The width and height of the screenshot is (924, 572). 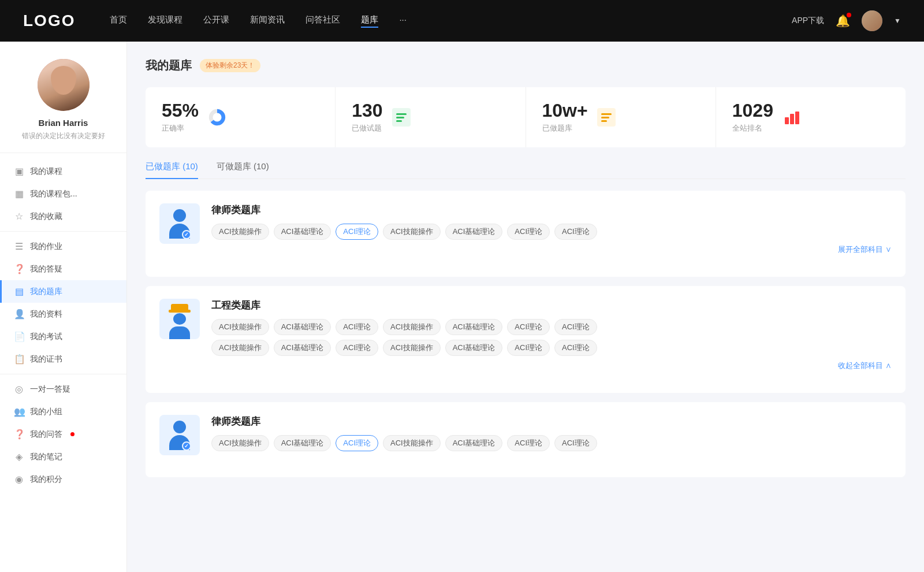 I want to click on cert-icon: 📋, so click(x=19, y=359).